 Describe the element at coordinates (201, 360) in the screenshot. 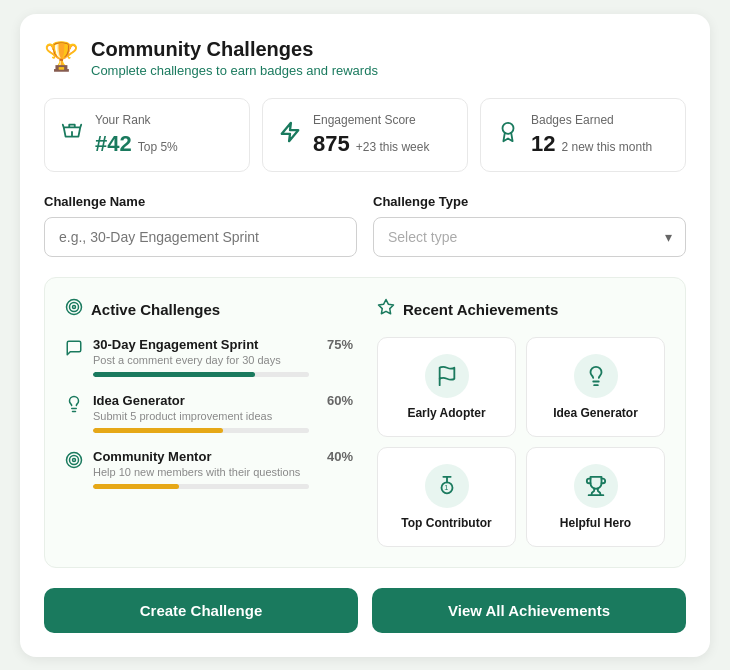

I see `challenge-1-desc: Post a comment every day for 30 days` at that location.